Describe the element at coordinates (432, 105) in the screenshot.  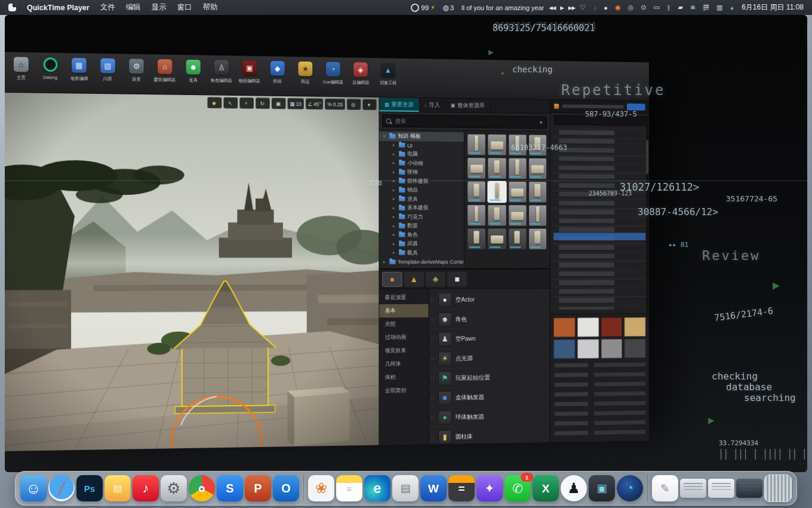
I see `asset-browser-tab: ↓ 导入` at that location.